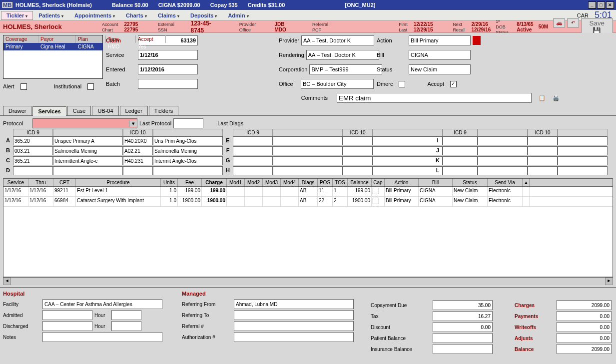 The image size is (616, 364). What do you see at coordinates (610, 5) in the screenshot?
I see `close-button: ✕` at bounding box center [610, 5].